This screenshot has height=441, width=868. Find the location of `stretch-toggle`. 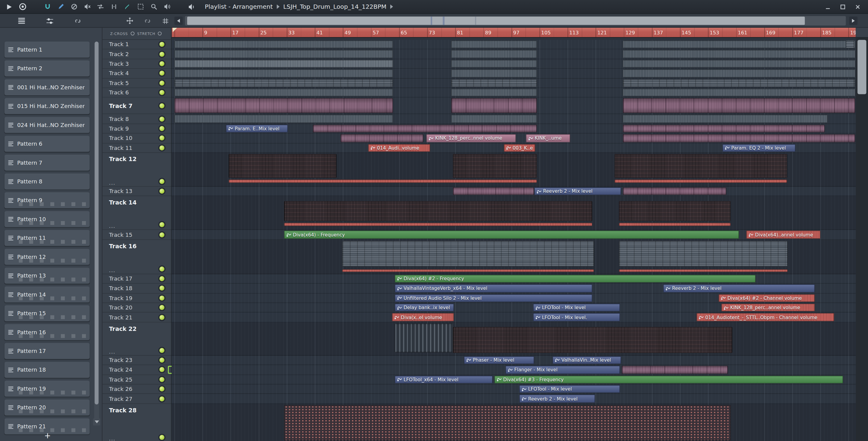

stretch-toggle is located at coordinates (160, 34).